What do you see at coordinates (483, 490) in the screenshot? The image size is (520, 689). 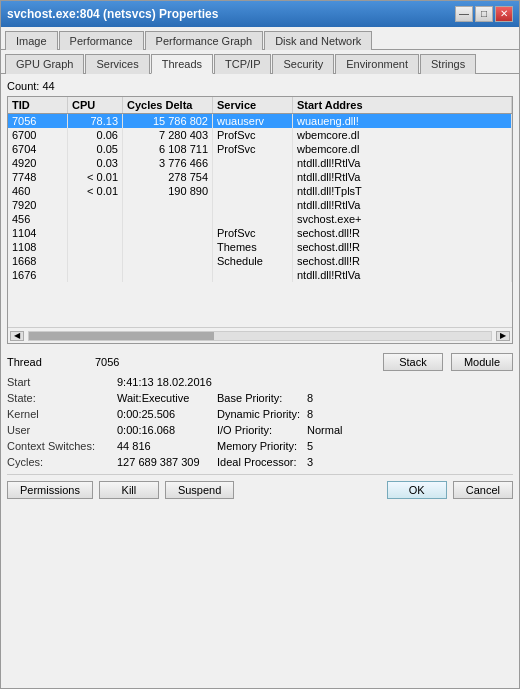 I see `cancel-button: Cancel` at bounding box center [483, 490].